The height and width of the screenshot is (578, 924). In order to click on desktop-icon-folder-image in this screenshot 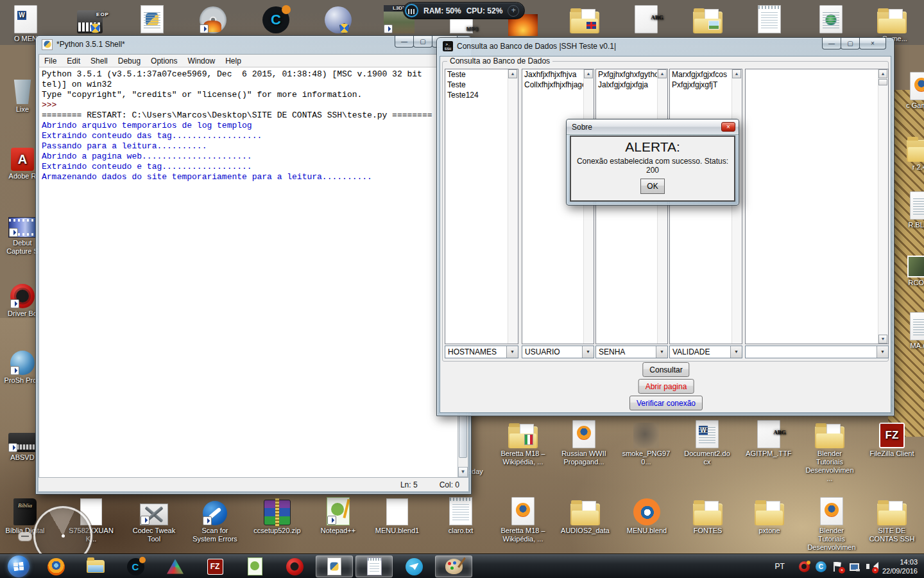, I will do `click(708, 18)`.